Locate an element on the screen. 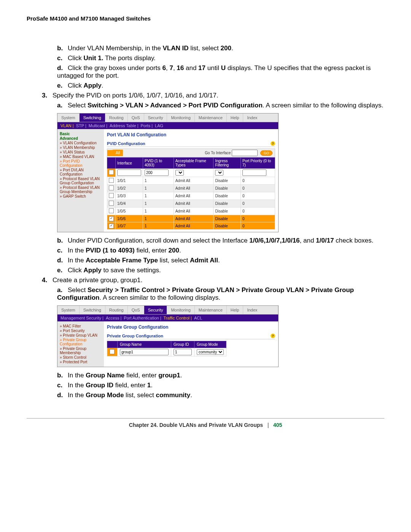  group-name-input is located at coordinates (144, 352).